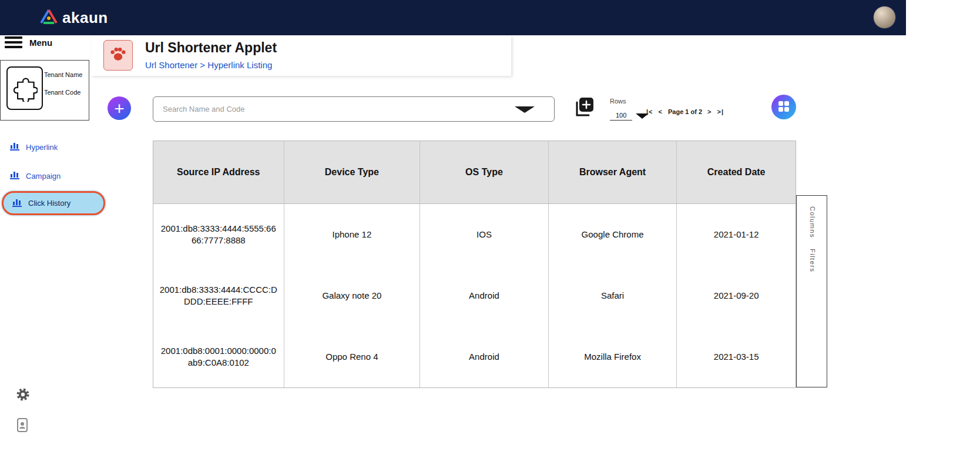 The image size is (980, 468). Describe the element at coordinates (22, 426) in the screenshot. I see `contact-card-button` at that location.